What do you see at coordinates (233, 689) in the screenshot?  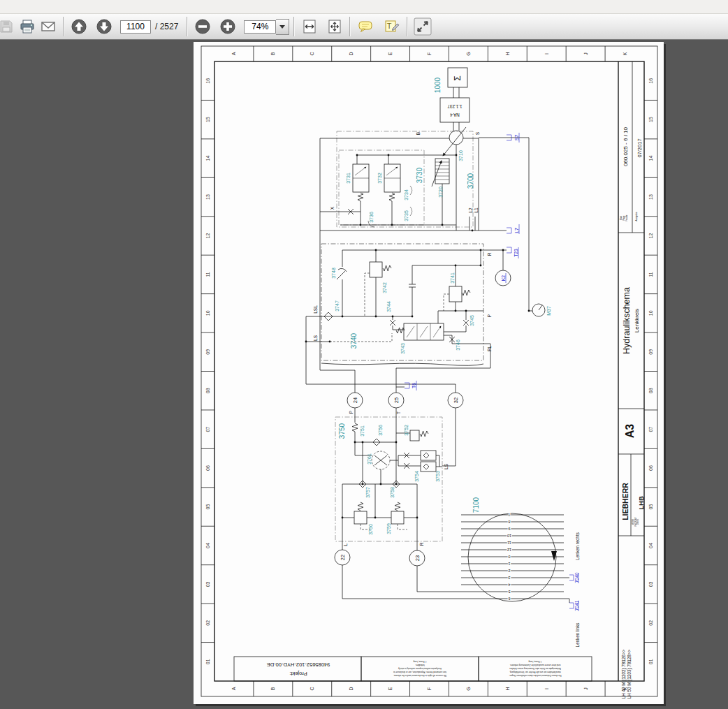 I see `ruler-letter: A` at bounding box center [233, 689].